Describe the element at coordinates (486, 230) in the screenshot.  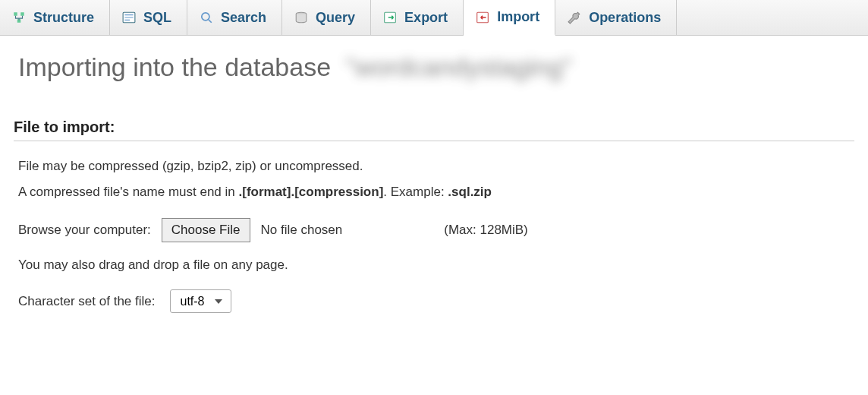
I see `max-size-text: (Max: 128MiB)` at that location.